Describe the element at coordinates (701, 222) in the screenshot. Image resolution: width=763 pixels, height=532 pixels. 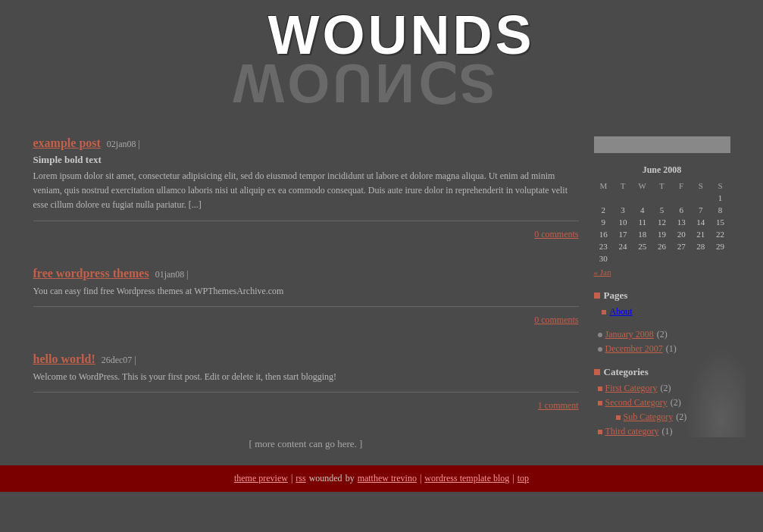
I see `calendar-cell: 14` at that location.